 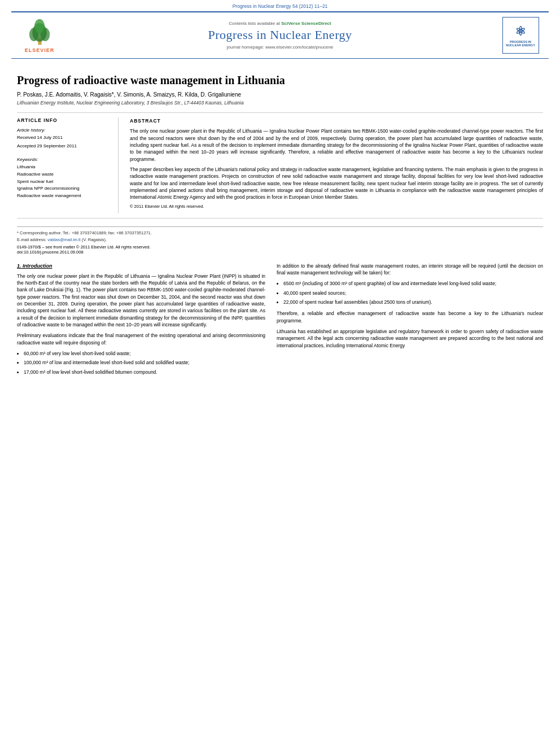 I want to click on accepted-date: Accepted 29 September 2011, so click(x=63, y=146).